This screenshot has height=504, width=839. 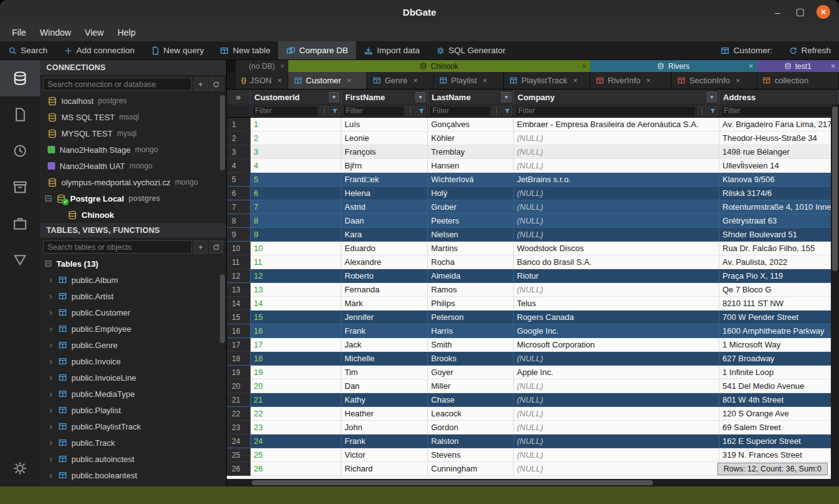 I want to click on cell-address: Grétrystraat 63, so click(x=779, y=221).